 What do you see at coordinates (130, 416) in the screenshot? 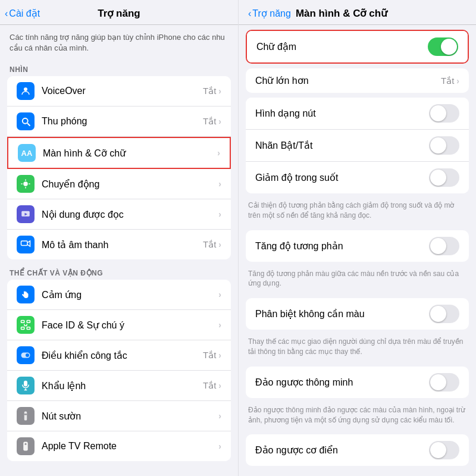
I see `side-label: Nút sườn` at bounding box center [130, 416].